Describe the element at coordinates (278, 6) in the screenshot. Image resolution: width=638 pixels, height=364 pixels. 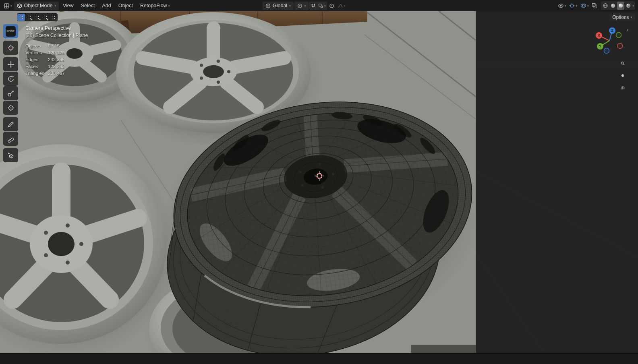
I see `orientation-dropdown: Global ▾` at that location.